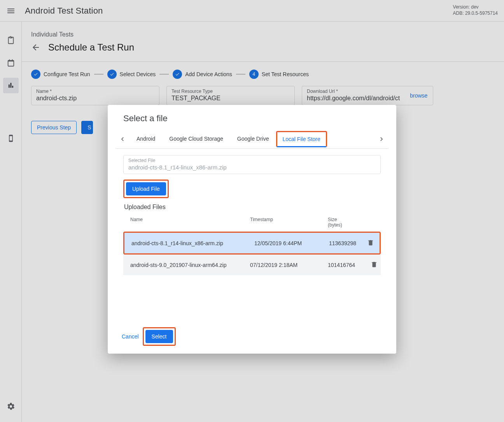 This screenshot has height=422, width=504. Describe the element at coordinates (346, 243) in the screenshot. I see `cell-size: 113639298` at that location.